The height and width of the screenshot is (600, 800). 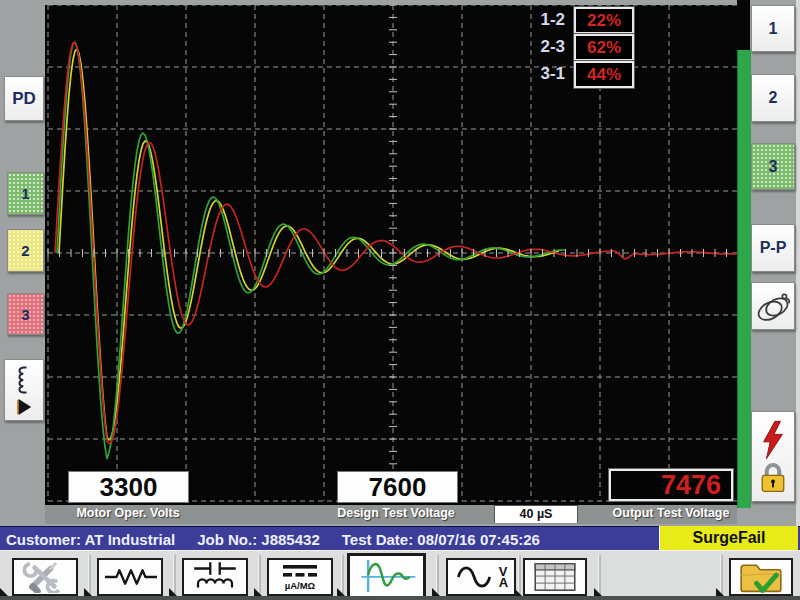 I want to click on right-lead-2-label: 2, so click(x=774, y=98).